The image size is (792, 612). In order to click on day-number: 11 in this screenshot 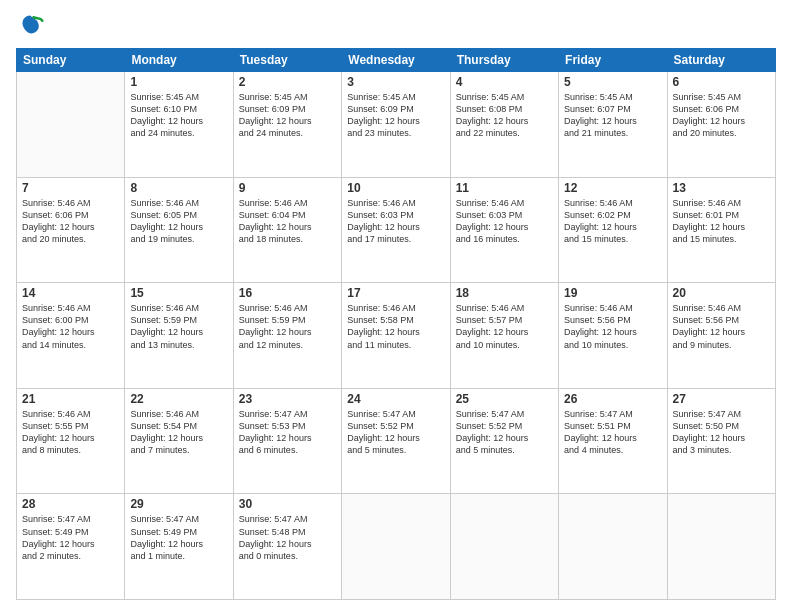, I will do `click(504, 188)`.